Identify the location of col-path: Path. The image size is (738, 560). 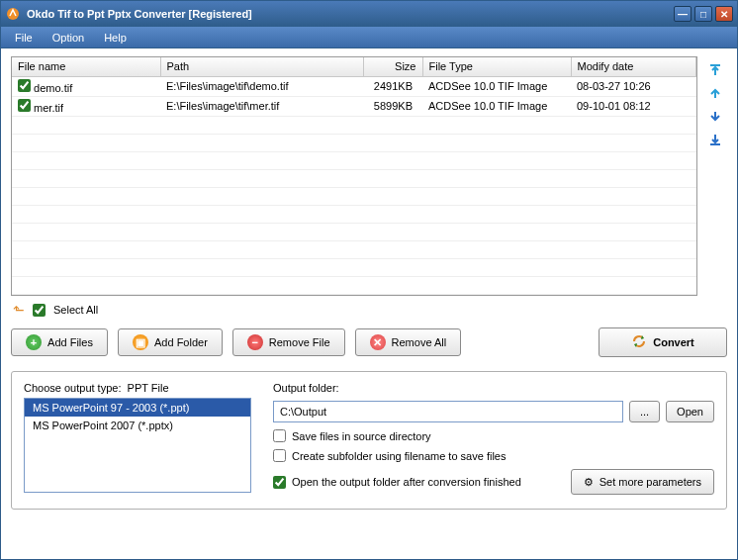
(261, 67).